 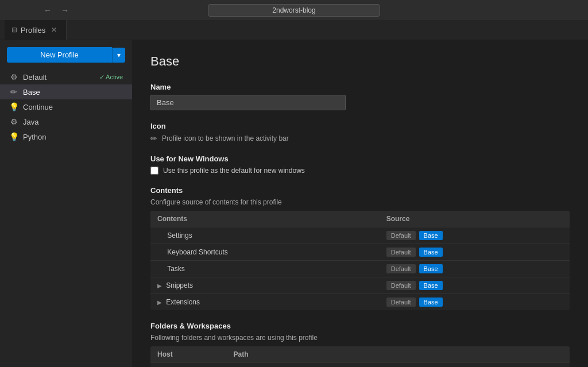 I want to click on contents-label: Keyboard Shortcuts, so click(x=198, y=252).